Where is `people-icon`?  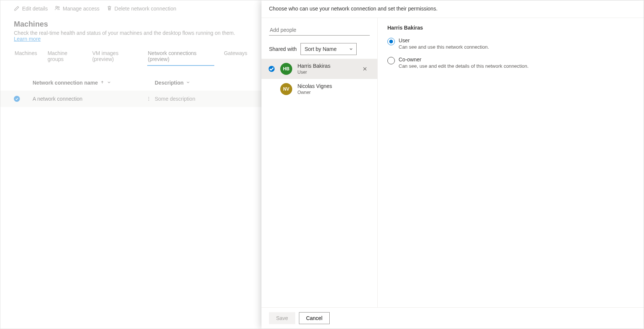 people-icon is located at coordinates (57, 9).